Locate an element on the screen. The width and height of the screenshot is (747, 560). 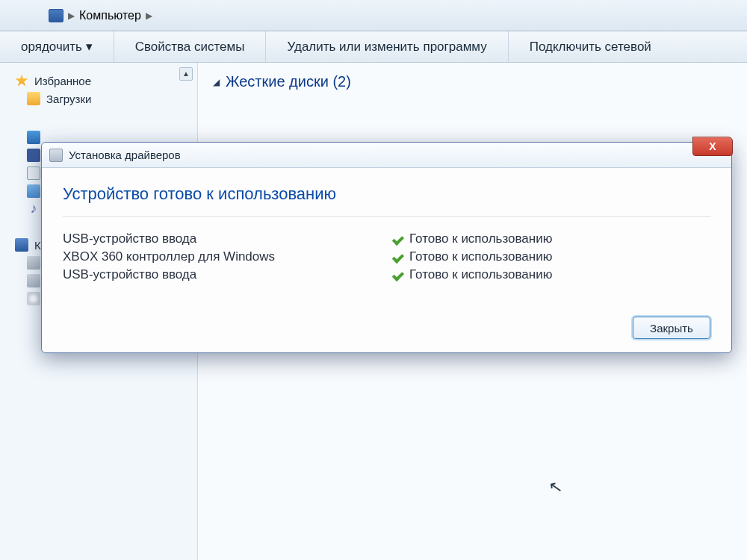
dialog-heading: Устройство готово к использованию is located at coordinates (387, 200).